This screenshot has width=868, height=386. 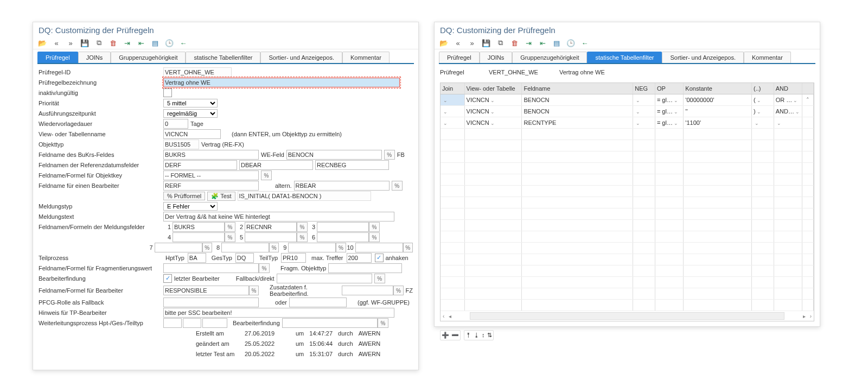 What do you see at coordinates (445, 336) in the screenshot?
I see `add-row-icon: ➕` at bounding box center [445, 336].